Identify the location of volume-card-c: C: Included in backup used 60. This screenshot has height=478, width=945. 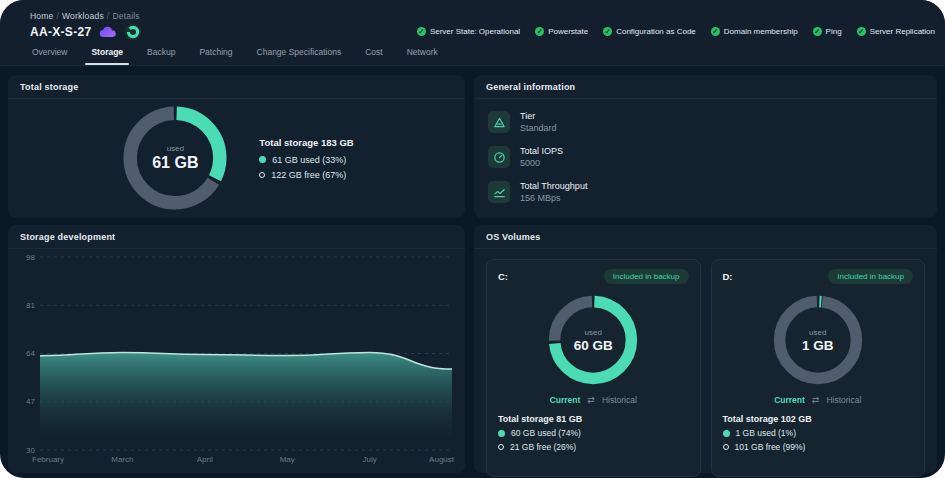
(594, 368).